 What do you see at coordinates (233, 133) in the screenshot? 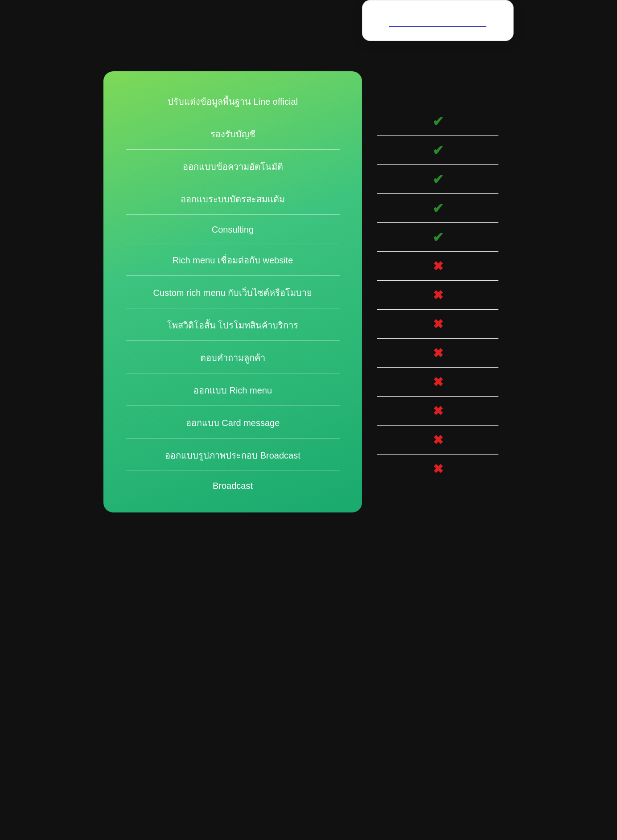
I see `feature-name: รองรับบัญชี` at bounding box center [233, 133].